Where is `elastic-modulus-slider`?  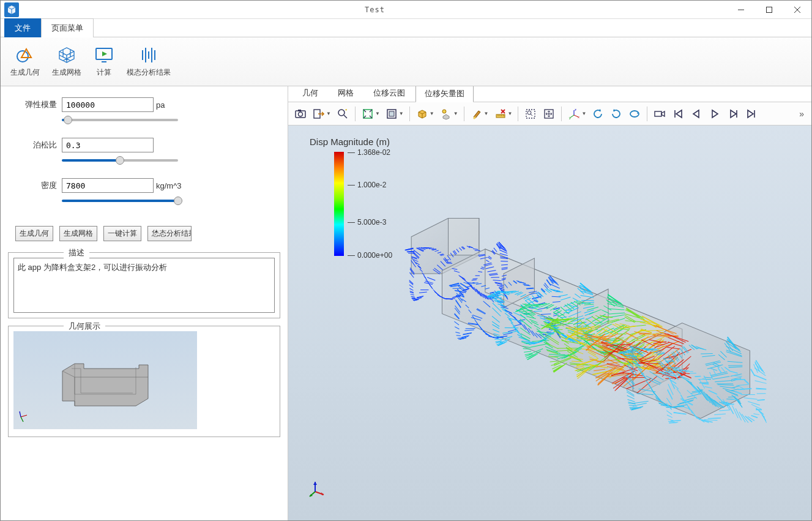
elastic-modulus-slider is located at coordinates (120, 120).